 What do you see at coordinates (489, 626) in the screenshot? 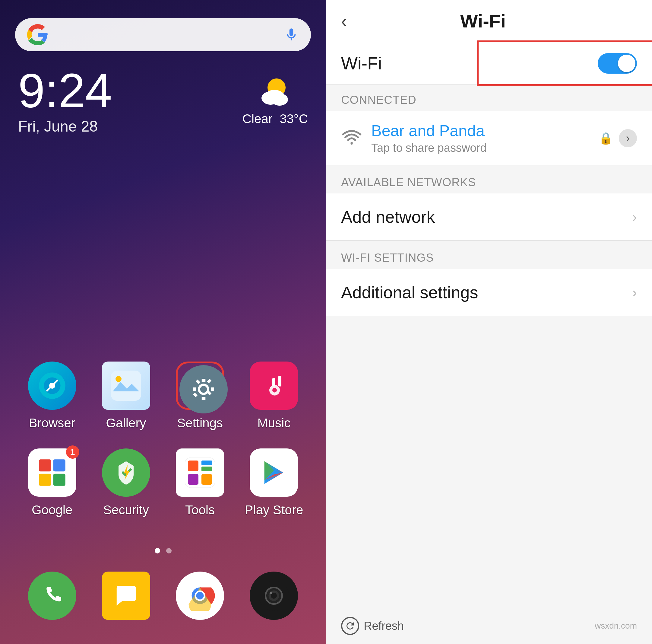
I see `refresh-section: Refresh wsxdn.com` at bounding box center [489, 626].